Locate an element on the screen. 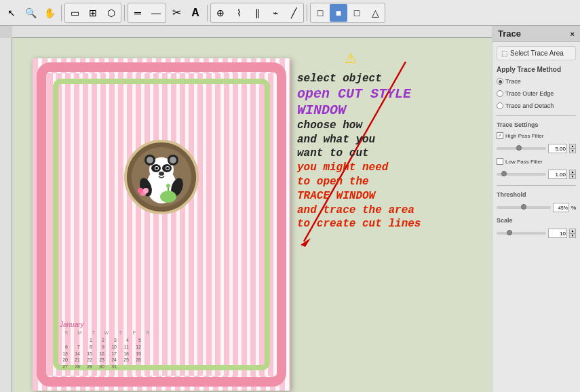 The image size is (580, 392). fill-tool: ⌁ is located at coordinates (275, 13).